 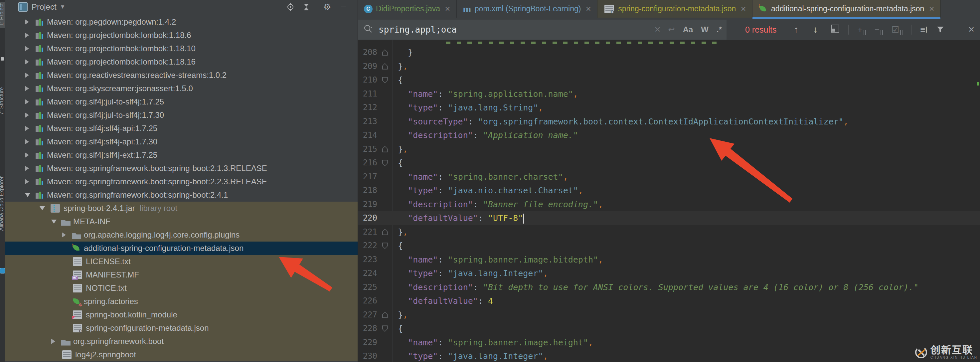 I want to click on tree-item: Maven: org.projectlombok:lombok:1.18.16, so click(x=181, y=62).